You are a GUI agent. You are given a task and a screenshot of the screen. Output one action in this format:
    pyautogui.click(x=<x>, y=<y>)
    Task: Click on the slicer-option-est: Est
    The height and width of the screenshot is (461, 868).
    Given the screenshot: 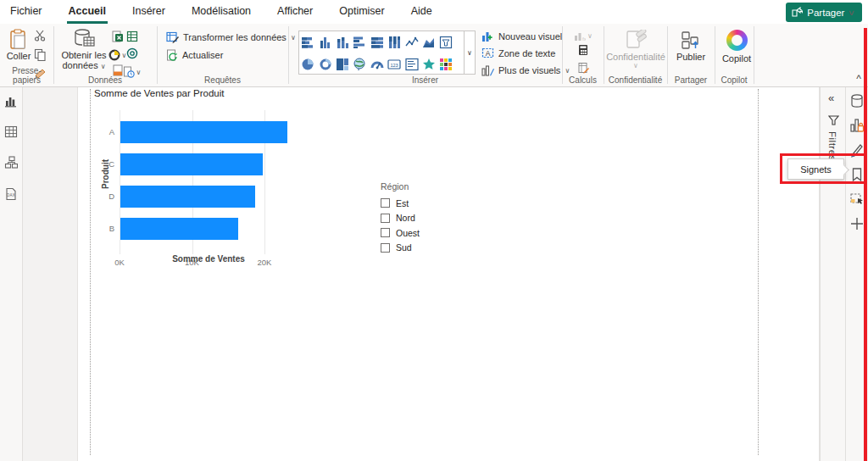 What is the action you would take?
    pyautogui.click(x=431, y=203)
    